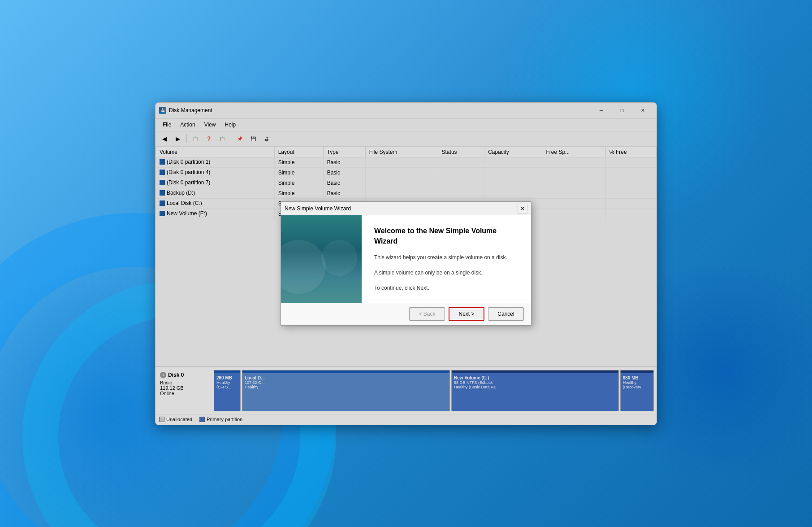 The width and height of the screenshot is (812, 527). What do you see at coordinates (446, 288) in the screenshot?
I see `dialog-text-3: To continue, click Next.` at bounding box center [446, 288].